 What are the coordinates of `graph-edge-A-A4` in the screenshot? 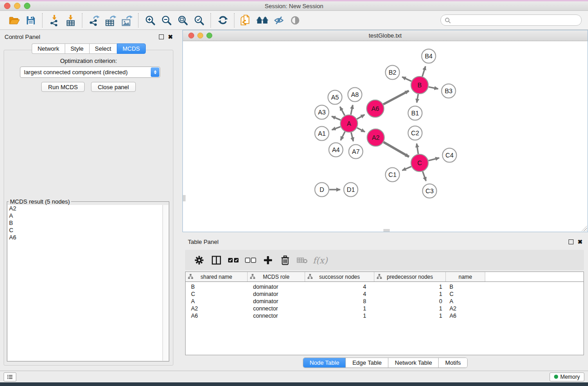 It's located at (343, 136).